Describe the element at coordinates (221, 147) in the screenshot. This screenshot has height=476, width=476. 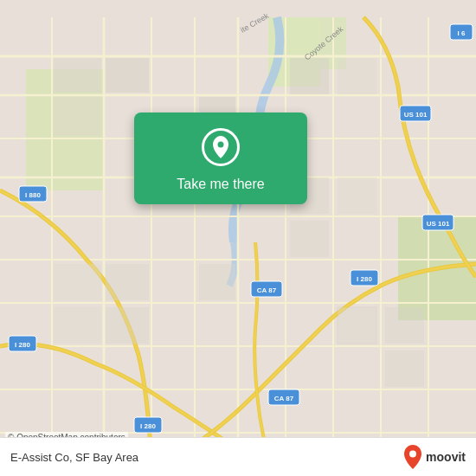
I see `location-pin-icon` at that location.